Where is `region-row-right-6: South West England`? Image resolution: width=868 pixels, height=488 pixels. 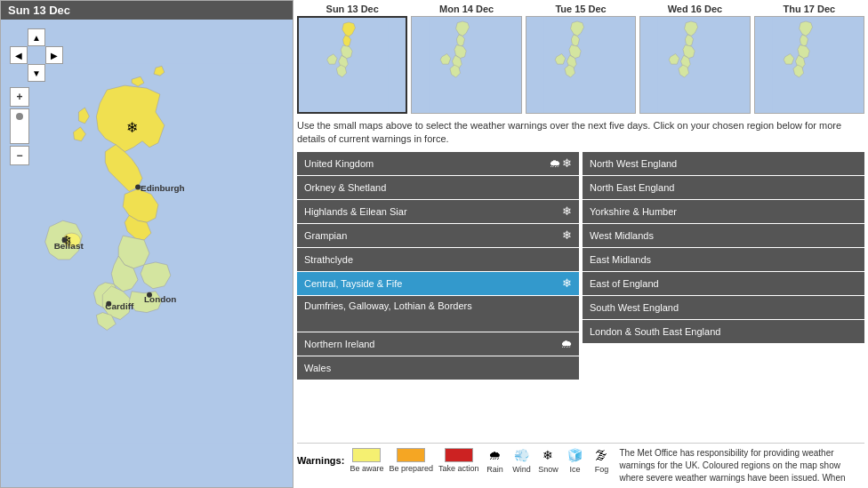
region-row-right-6: South West England is located at coordinates (724, 308).